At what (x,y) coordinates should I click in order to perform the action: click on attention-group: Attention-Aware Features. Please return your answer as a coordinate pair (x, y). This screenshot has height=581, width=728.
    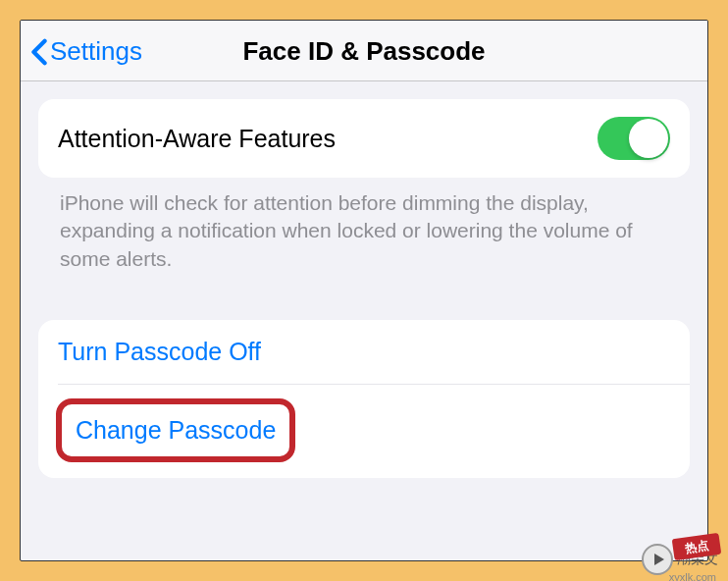
    Looking at the image, I should click on (364, 138).